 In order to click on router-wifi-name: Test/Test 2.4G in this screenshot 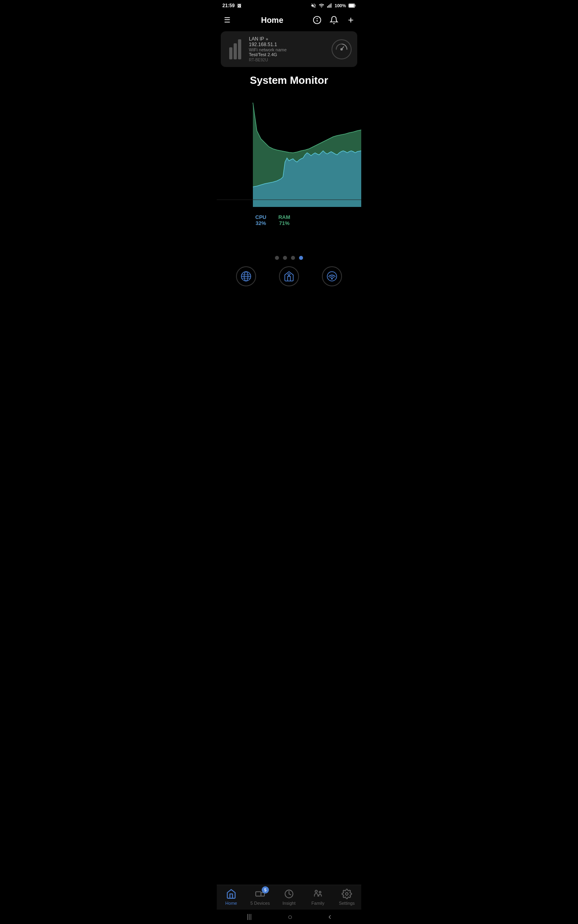, I will do `click(288, 55)`.